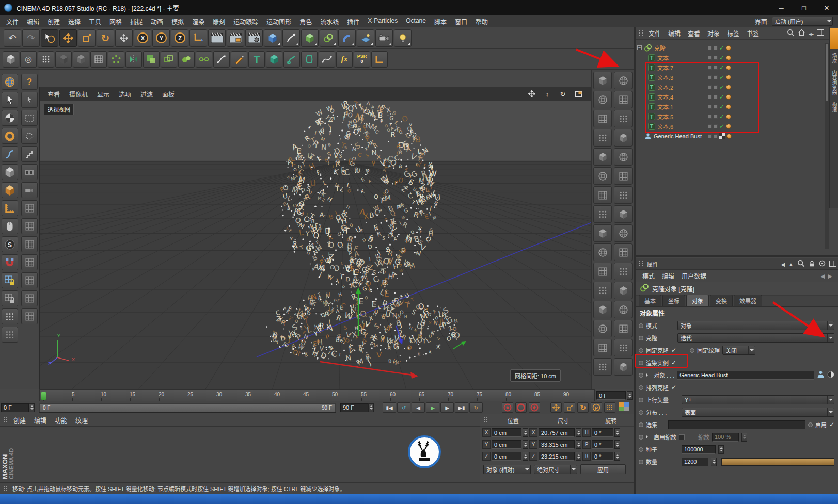 This screenshot has width=838, height=504. Describe the element at coordinates (603, 456) in the screenshot. I see `rotation-b-field: 0 °` at that location.